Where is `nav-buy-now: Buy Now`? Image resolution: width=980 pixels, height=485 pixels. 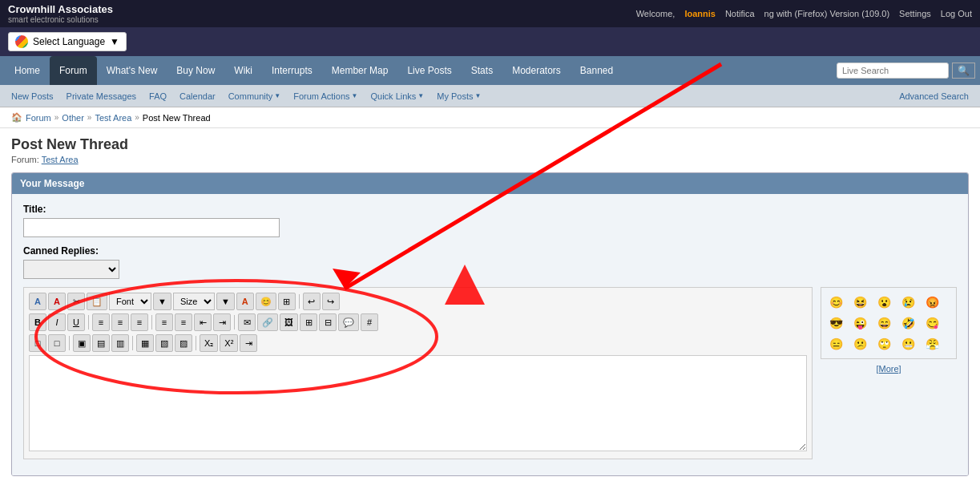
nav-buy-now: Buy Now is located at coordinates (196, 71).